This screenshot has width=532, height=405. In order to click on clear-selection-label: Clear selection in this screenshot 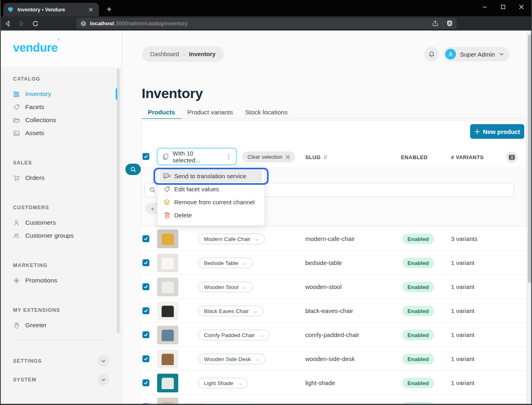, I will do `click(265, 157)`.